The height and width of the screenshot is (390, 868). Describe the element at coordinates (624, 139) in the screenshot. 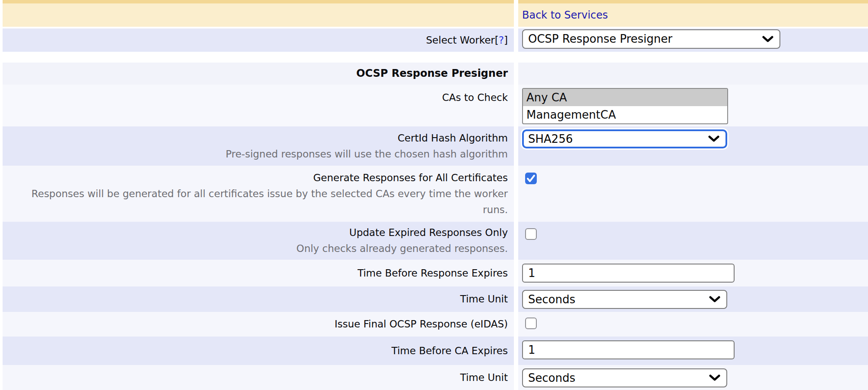

I see `hash-algorithm-select: SHA256` at that location.